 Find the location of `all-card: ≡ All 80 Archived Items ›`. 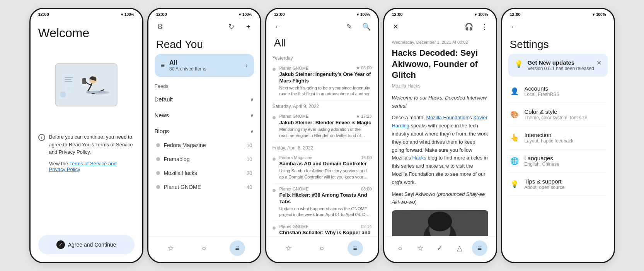

all-card: ≡ All 80 Archived Items › is located at coordinates (204, 65).